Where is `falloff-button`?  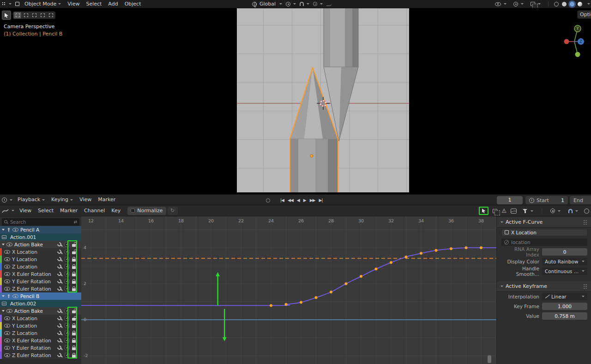
falloff-button is located at coordinates (329, 4).